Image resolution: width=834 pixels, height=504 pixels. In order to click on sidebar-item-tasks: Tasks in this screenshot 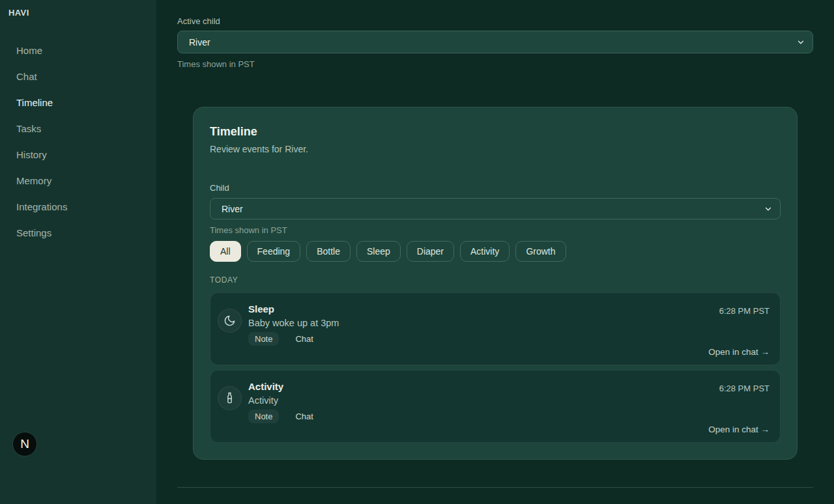, I will do `click(78, 129)`.